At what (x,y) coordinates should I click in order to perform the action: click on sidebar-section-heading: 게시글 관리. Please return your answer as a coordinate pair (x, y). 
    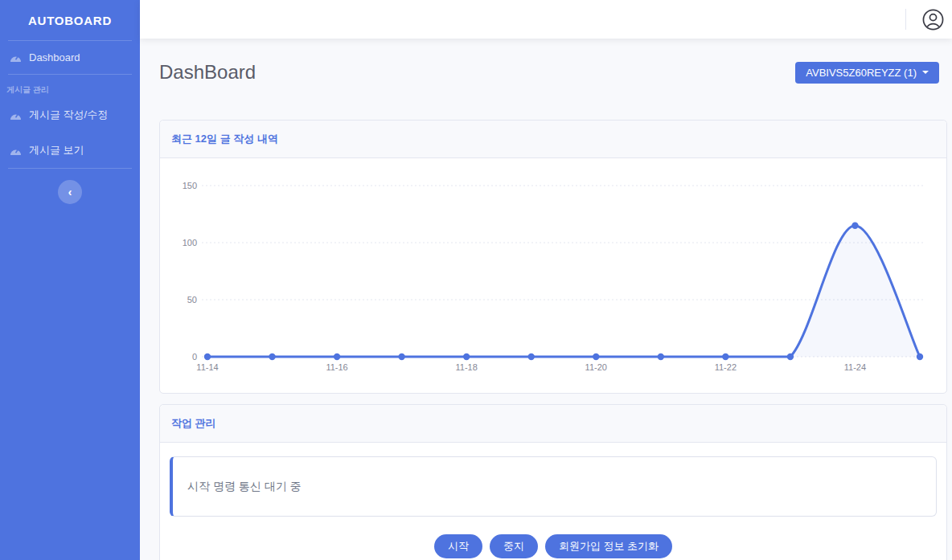
    Looking at the image, I should click on (70, 86).